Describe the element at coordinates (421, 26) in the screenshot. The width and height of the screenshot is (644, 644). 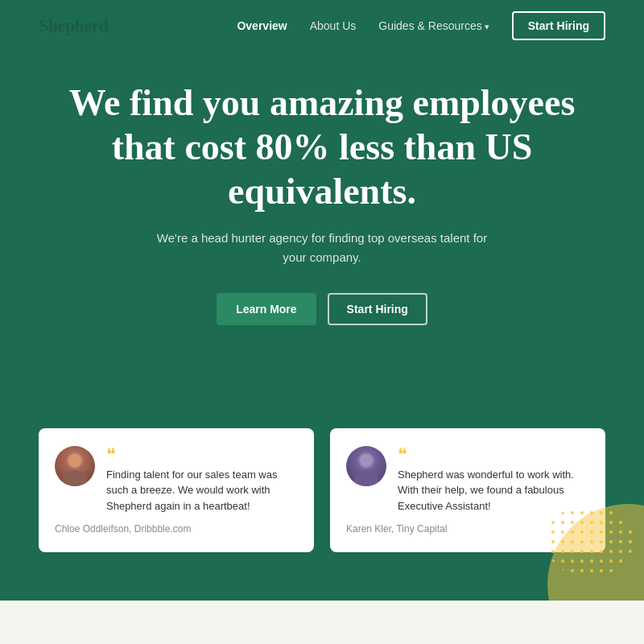
I see `nav-links: Overview About Us Guides & Resources Sta…` at that location.